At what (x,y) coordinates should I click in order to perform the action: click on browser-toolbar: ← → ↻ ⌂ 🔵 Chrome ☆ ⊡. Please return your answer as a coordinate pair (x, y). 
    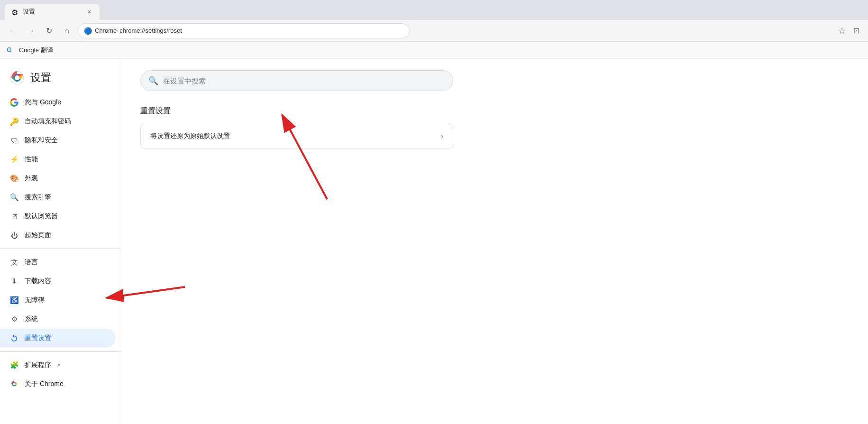
    Looking at the image, I should click on (434, 31).